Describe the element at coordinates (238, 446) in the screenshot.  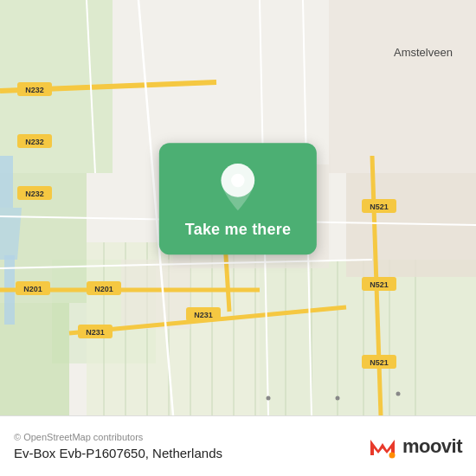
I see `bottom-bar: © OpenStreetMap contributors Ev-Box Evb-…` at that location.